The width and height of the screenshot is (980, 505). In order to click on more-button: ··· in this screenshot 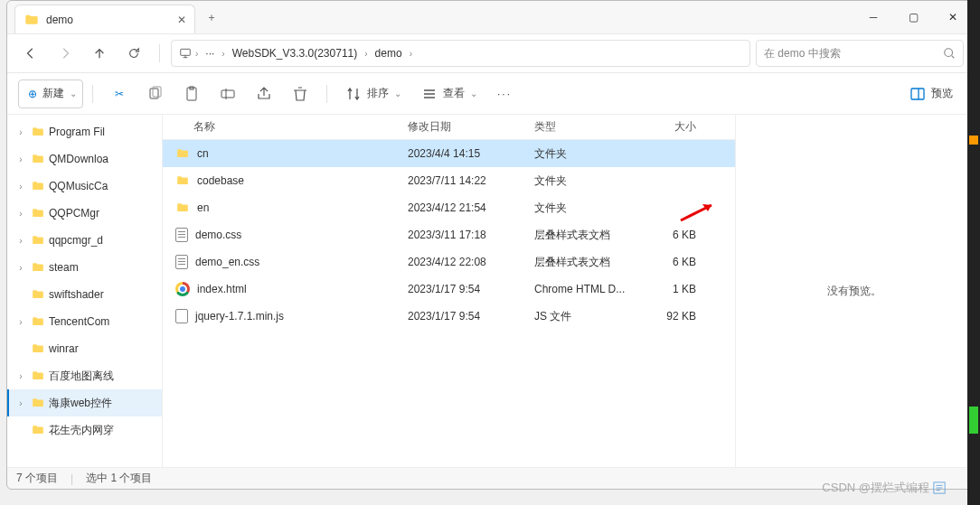, I will do `click(504, 94)`.